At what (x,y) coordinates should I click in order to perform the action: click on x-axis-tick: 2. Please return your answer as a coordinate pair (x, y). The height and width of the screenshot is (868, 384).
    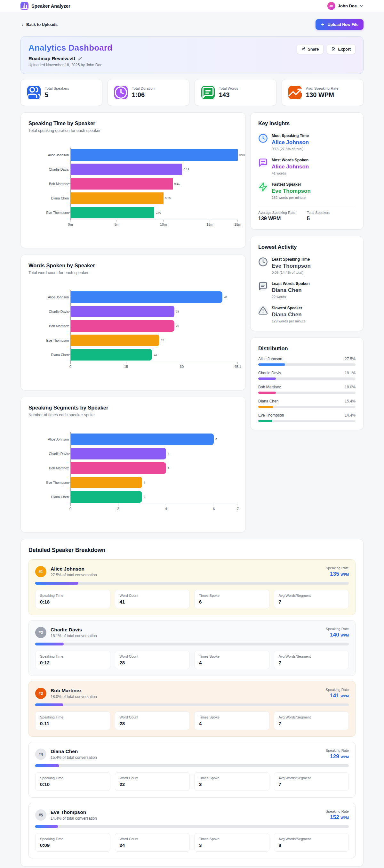
    Looking at the image, I should click on (118, 507).